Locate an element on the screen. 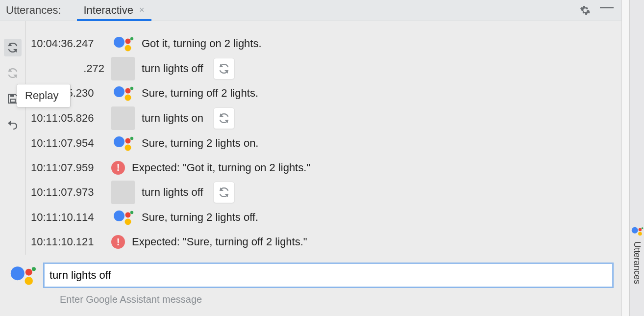 This screenshot has width=644, height=316. settings-button is located at coordinates (585, 10).